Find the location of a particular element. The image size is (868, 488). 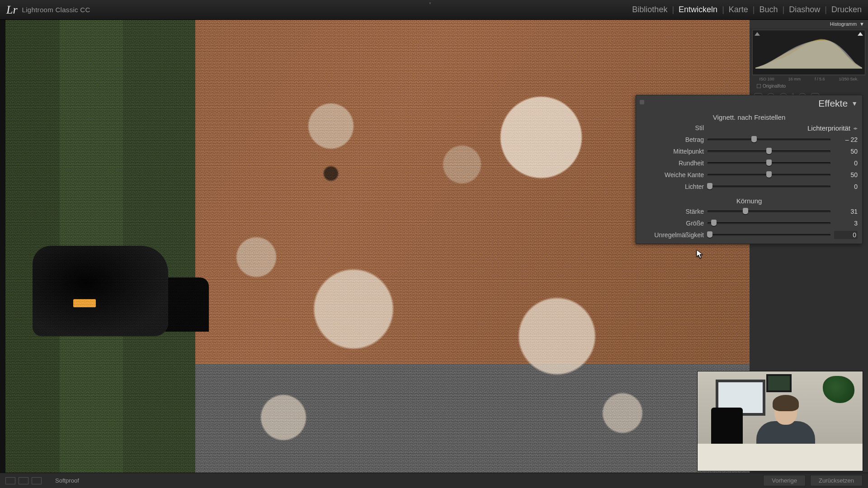

effects-panel: Effekte ▼ Vignett. nach Freistellen Stil… is located at coordinates (749, 169).